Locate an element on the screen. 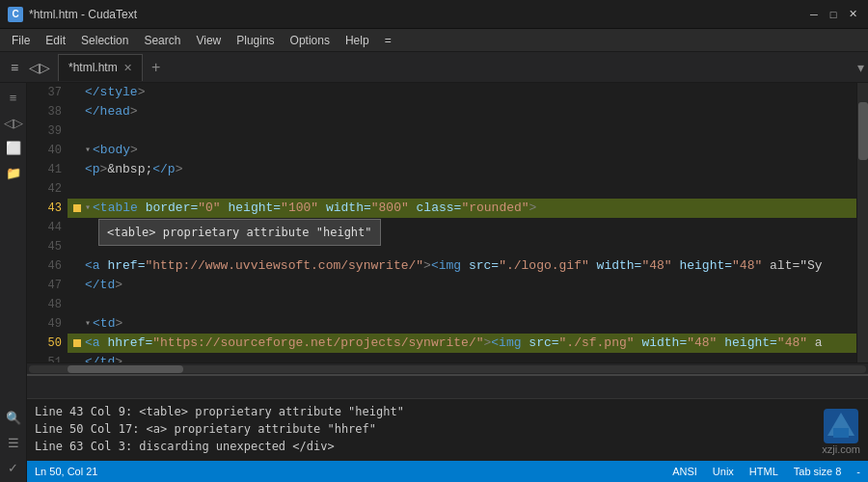 Image resolution: width=868 pixels, height=482 pixels. h-scroll-track is located at coordinates (448, 369).